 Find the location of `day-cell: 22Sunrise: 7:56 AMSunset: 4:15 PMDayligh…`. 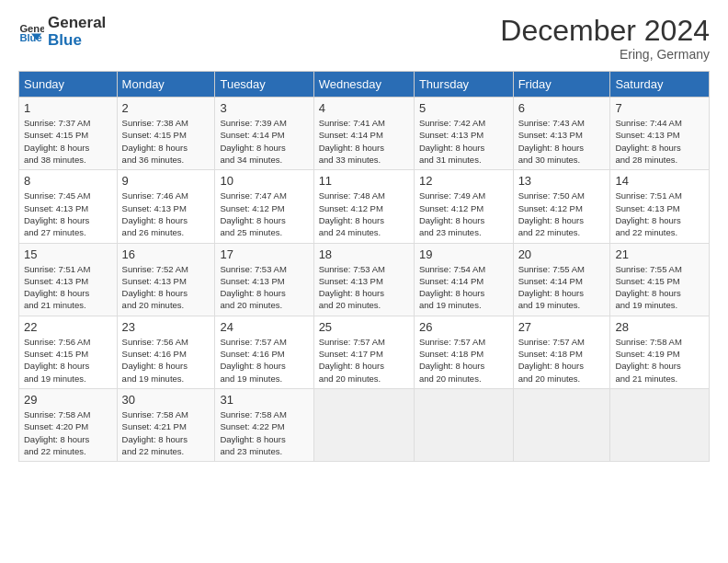

day-cell: 22Sunrise: 7:56 AMSunset: 4:15 PMDayligh… is located at coordinates (68, 351).